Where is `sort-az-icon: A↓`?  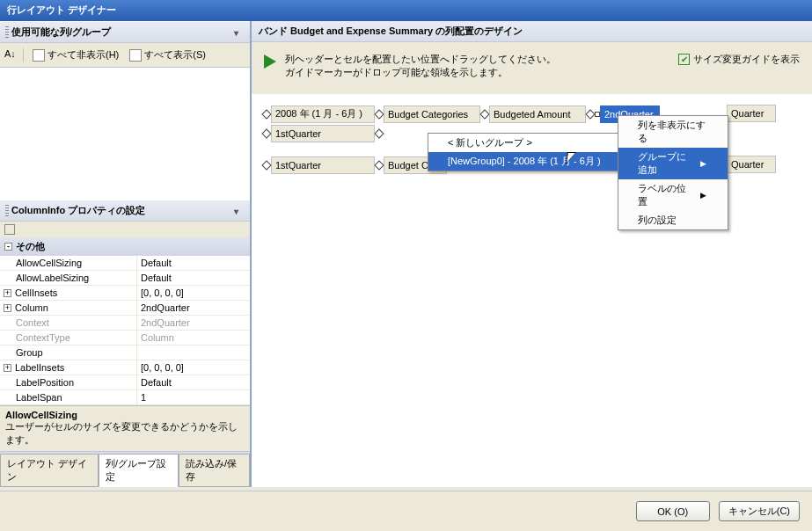
sort-az-icon: A↓ is located at coordinates (11, 55).